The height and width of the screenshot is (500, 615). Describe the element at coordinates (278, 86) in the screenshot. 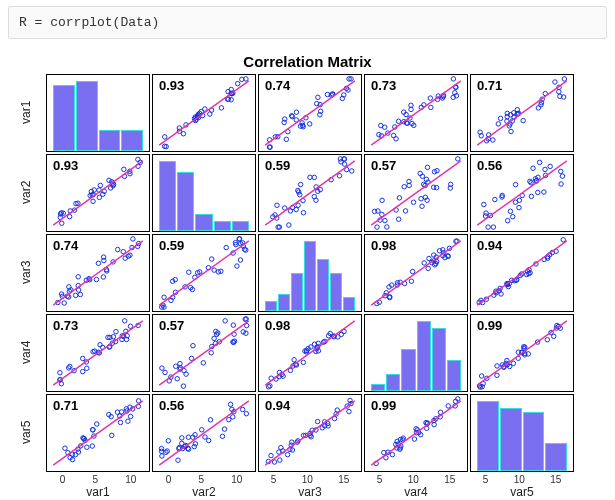

I see `corr-value: 0.74` at that location.